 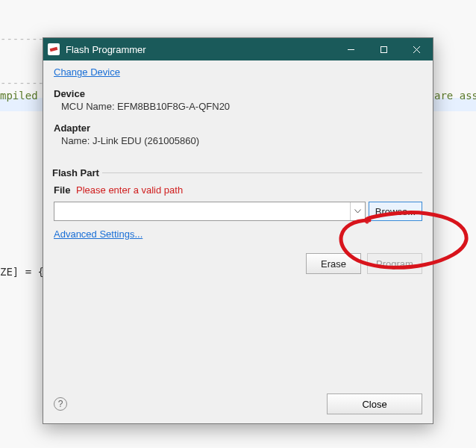 I want to click on flash-part-legend: Flash Part, so click(x=78, y=173).